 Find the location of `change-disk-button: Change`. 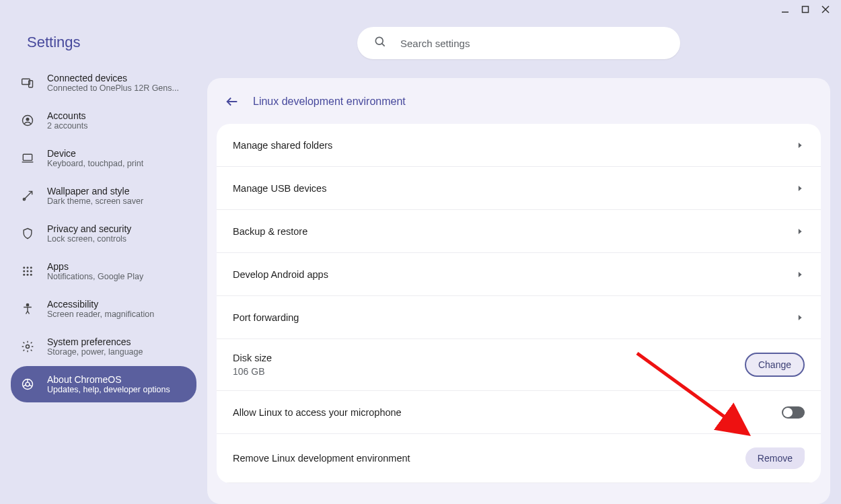

change-disk-button: Change is located at coordinates (775, 365).